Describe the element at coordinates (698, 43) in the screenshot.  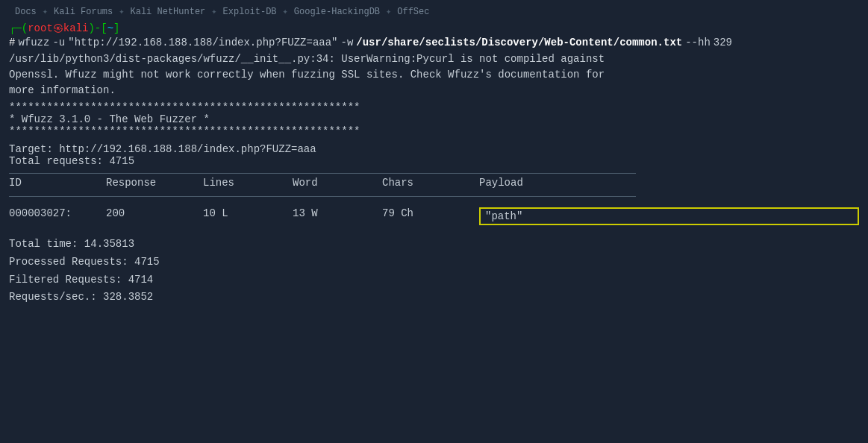
I see `cmd-hh-flag: --hh` at that location.